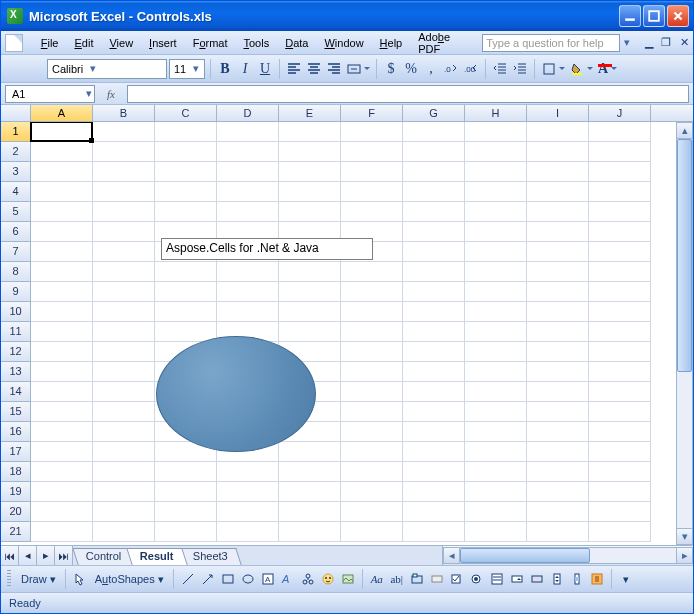  Describe the element at coordinates (267, 249) in the screenshot. I see `textbox-shape: Aspose.Cells for .Net & Java` at that location.